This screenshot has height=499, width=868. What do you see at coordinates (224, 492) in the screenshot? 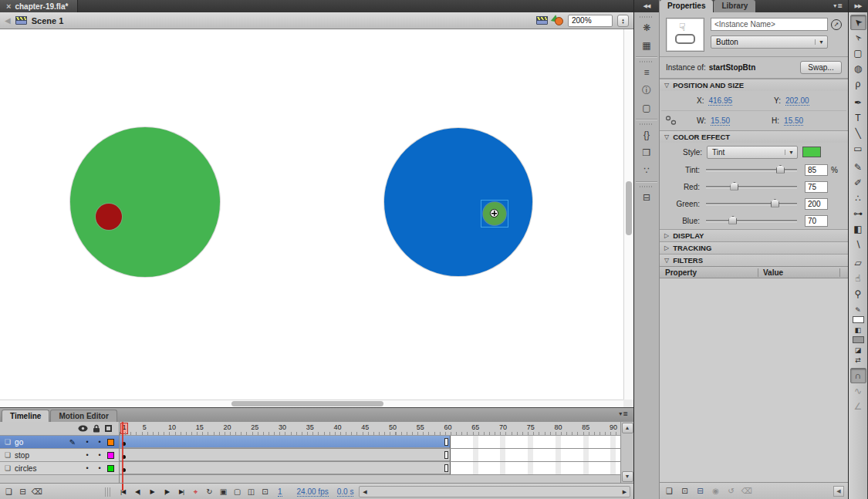
I see `onion-skin-icon: ▣` at bounding box center [224, 492].